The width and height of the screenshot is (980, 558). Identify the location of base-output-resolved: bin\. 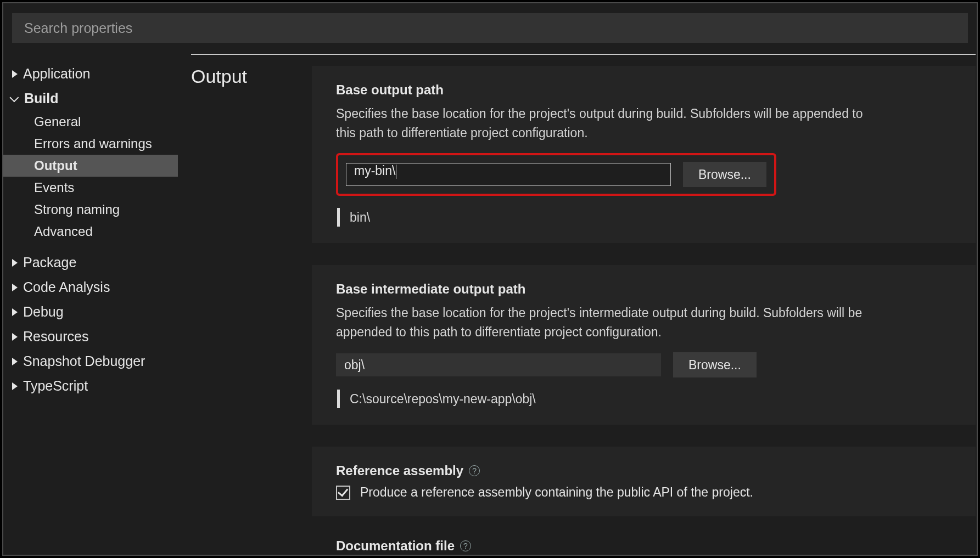
(360, 217).